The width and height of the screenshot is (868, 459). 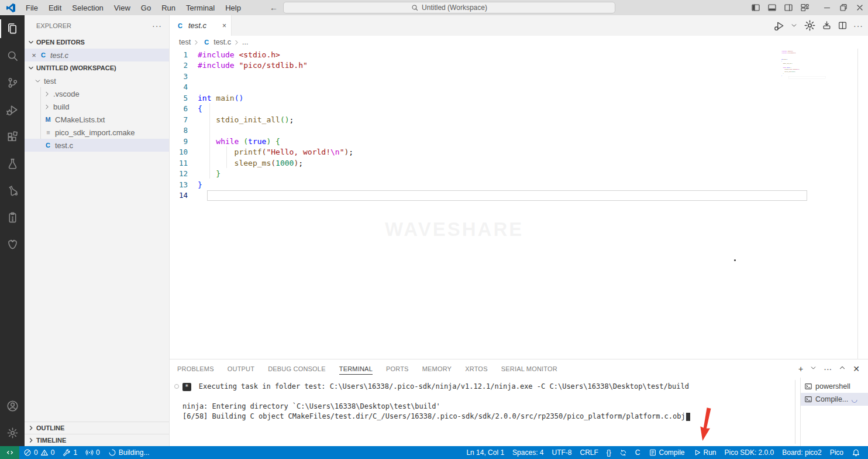 What do you see at coordinates (97, 427) in the screenshot?
I see `outline-section: OUTLINE` at bounding box center [97, 427].